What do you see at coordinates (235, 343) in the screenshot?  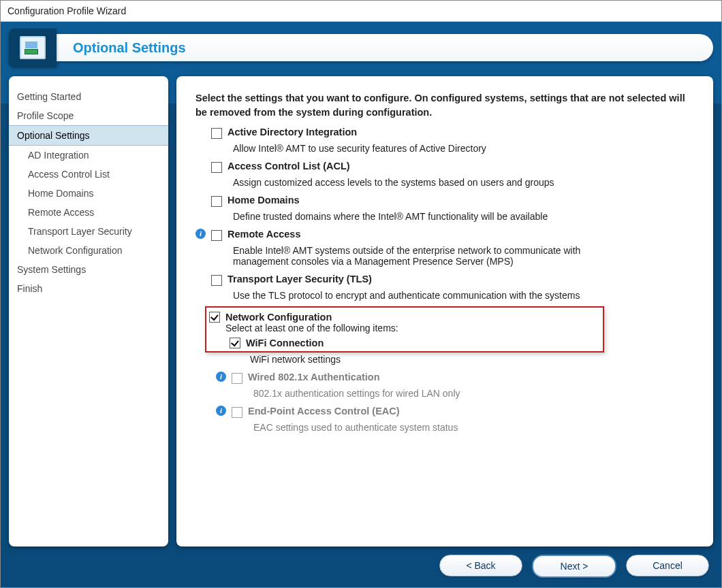 I see `checkbox-wifi` at bounding box center [235, 343].